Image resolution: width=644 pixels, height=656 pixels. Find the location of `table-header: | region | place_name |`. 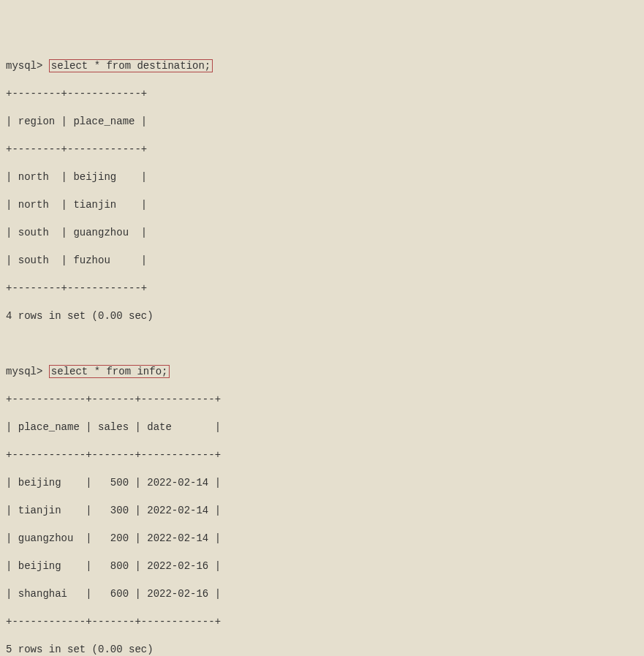

table-header: | region | place_name | is located at coordinates (322, 121).